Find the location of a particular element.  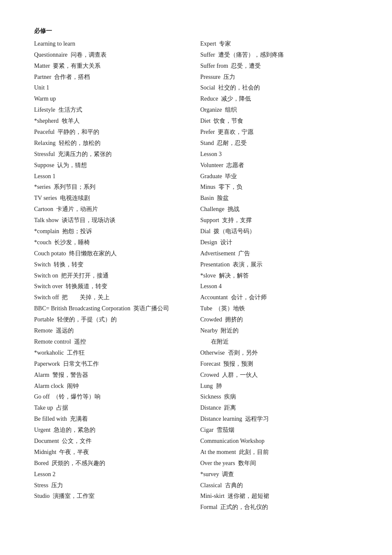

list-item: Switch off 把 关掉，关上 is located at coordinates (113, 298).